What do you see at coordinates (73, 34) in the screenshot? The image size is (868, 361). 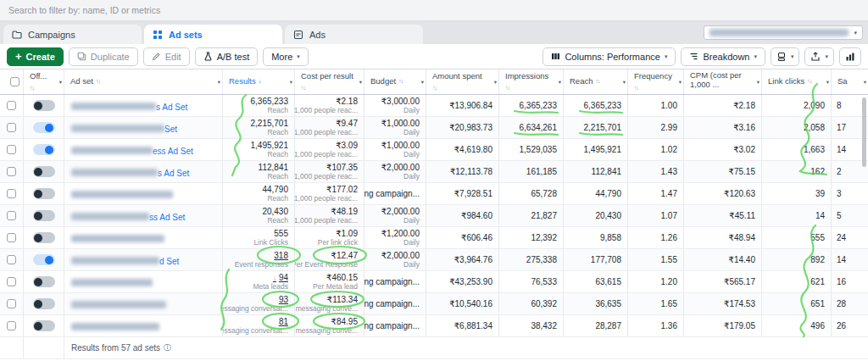 I see `tab-campaigns: Campaigns` at bounding box center [73, 34].